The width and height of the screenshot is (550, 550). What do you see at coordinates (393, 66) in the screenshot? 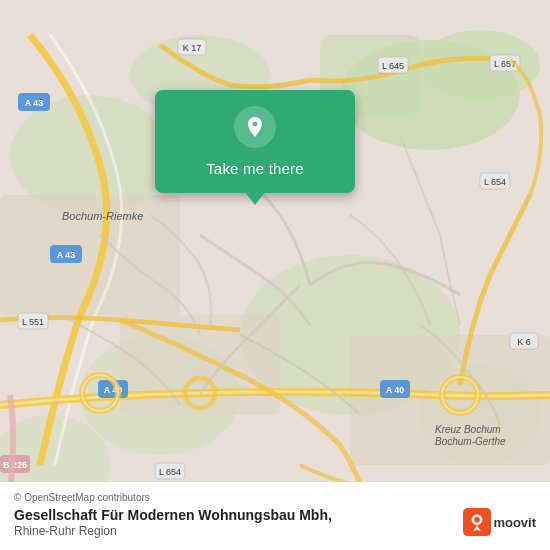
I see `svg-text: L 645` at bounding box center [393, 66].